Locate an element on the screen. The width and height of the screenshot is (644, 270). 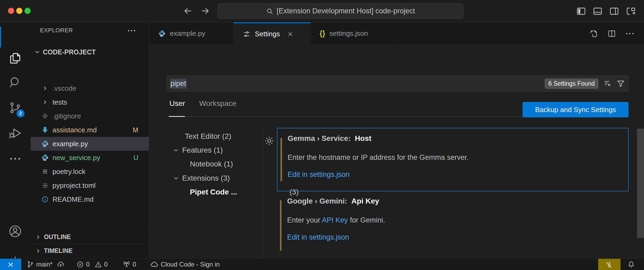
toggle-panel-icon is located at coordinates (598, 11).